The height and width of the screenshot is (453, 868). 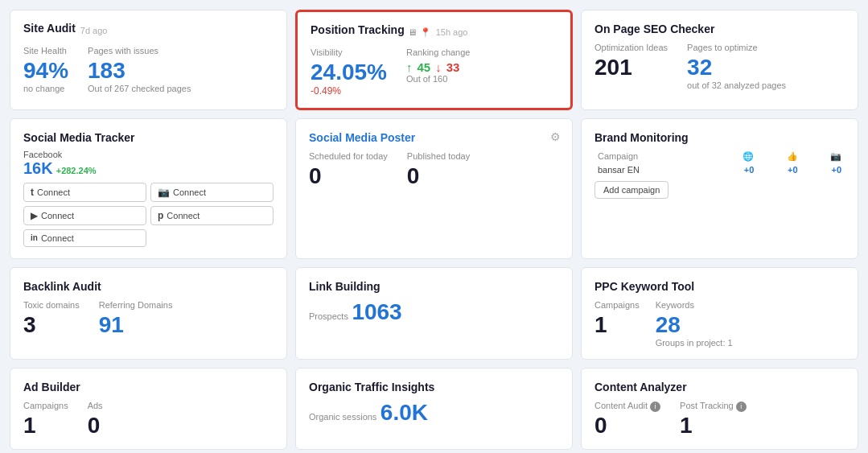 I want to click on organic-traffic-title: Organic Traffic Insights, so click(x=372, y=387).